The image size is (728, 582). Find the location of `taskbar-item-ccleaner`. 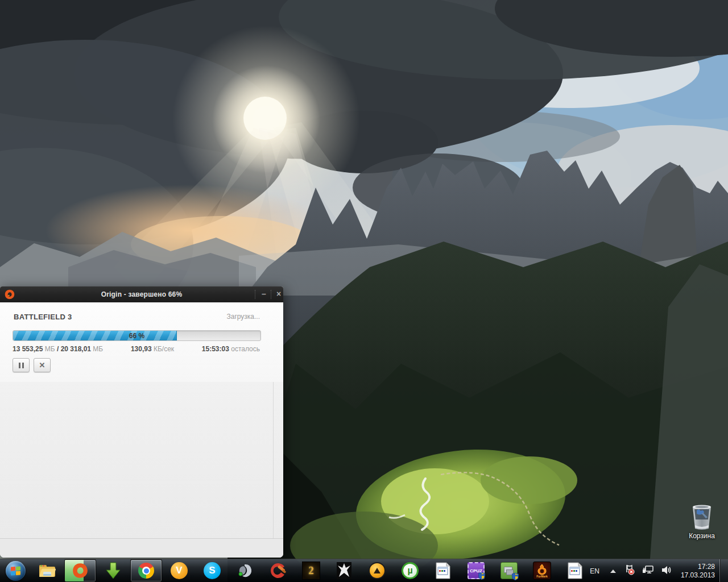

taskbar-item-ccleaner is located at coordinates (278, 571).